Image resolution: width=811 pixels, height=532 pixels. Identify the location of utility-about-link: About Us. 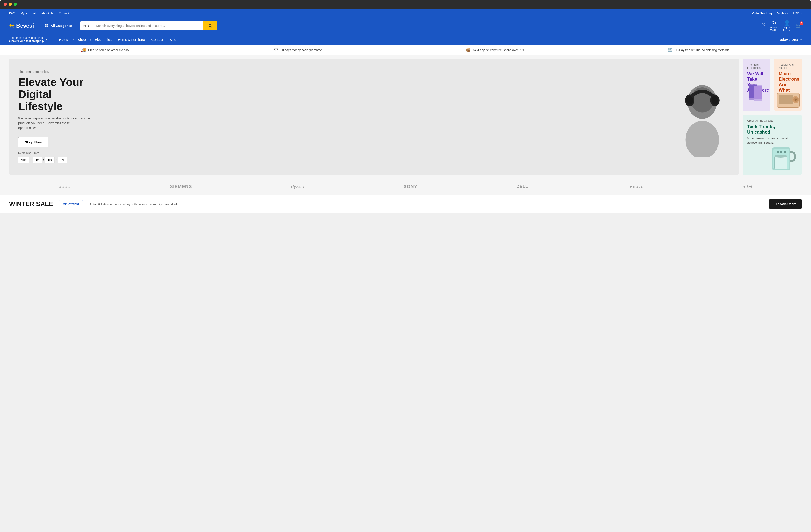
(47, 13).